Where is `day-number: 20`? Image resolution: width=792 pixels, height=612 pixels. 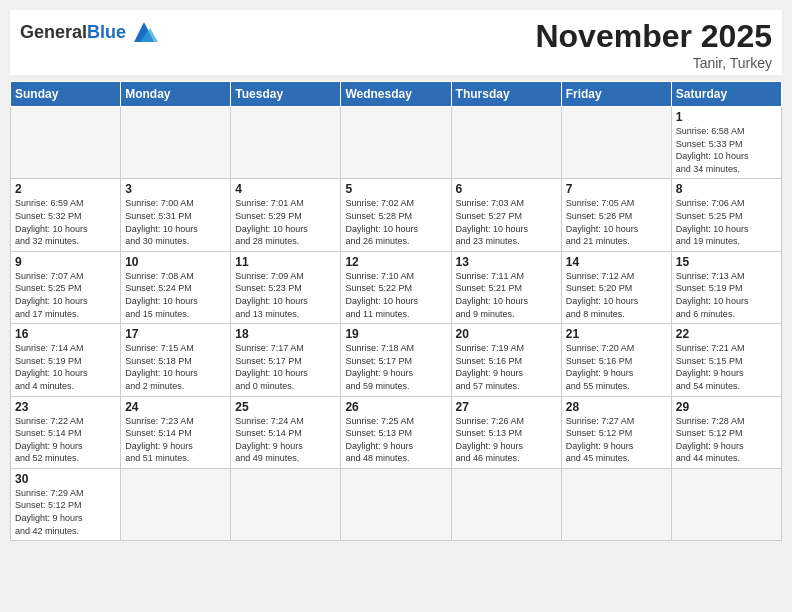 day-number: 20 is located at coordinates (506, 334).